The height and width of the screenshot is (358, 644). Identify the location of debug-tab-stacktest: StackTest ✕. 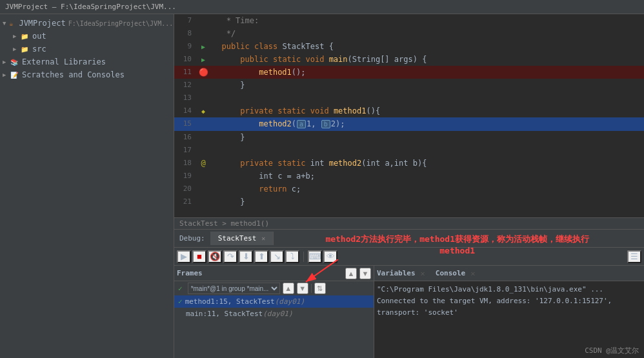
(243, 239).